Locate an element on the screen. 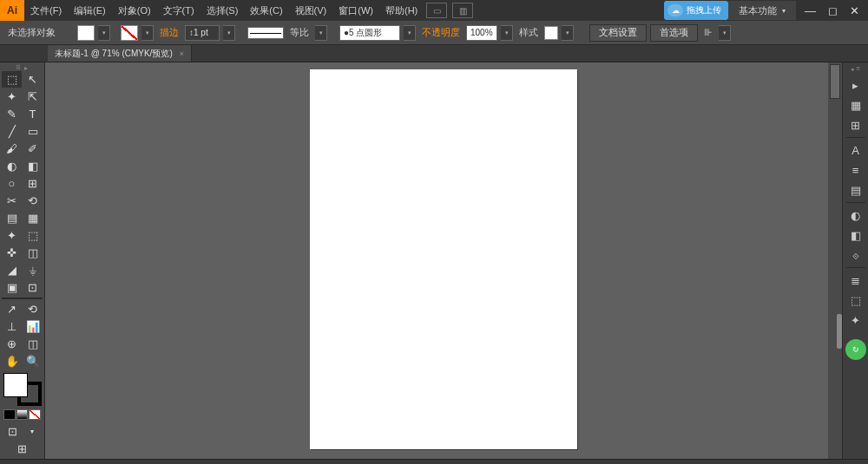 This screenshot has width=868, height=464. style-swatch is located at coordinates (551, 33).